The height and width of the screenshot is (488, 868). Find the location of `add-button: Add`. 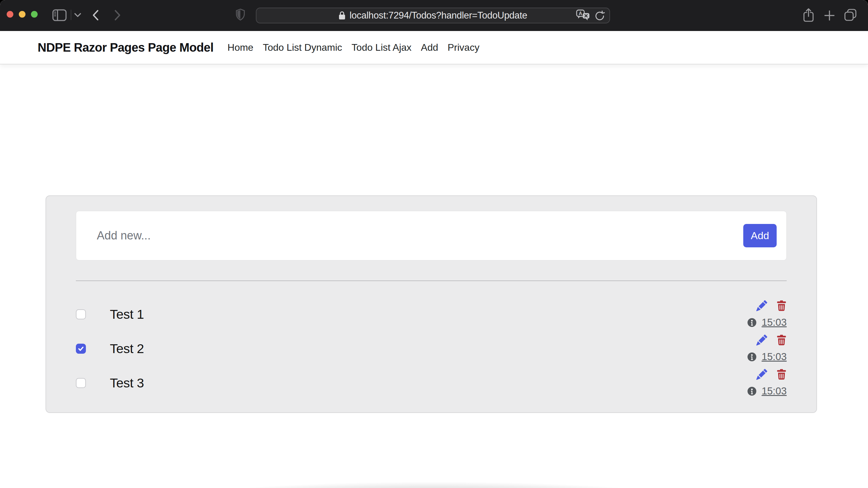

add-button: Add is located at coordinates (760, 235).